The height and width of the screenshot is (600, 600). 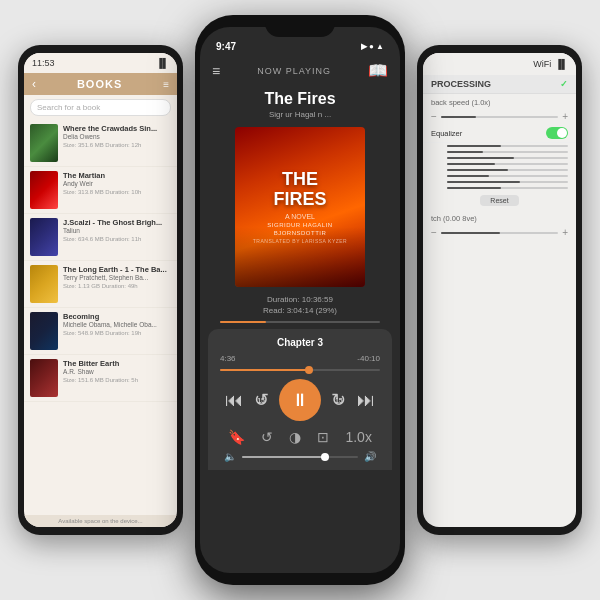 What do you see at coordinates (370, 456) in the screenshot?
I see `volume-high-icon: 🔊` at bounding box center [370, 456].